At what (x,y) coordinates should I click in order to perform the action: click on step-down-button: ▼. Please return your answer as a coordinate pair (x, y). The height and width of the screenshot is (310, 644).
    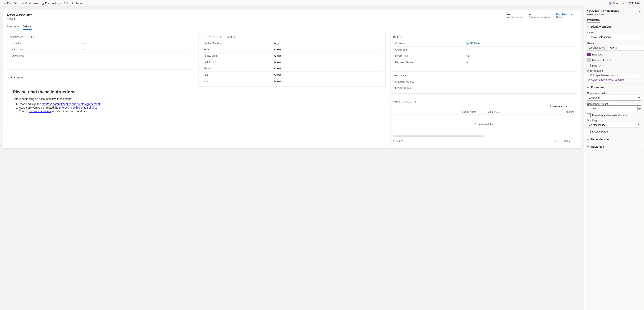
    Looking at the image, I should click on (639, 110).